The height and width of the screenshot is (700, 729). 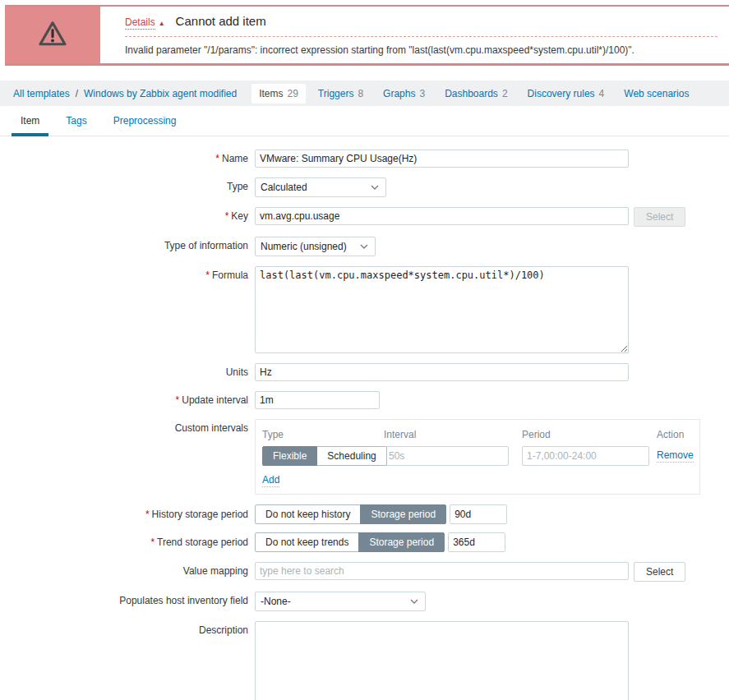 What do you see at coordinates (676, 436) in the screenshot?
I see `column-header-action: Action` at bounding box center [676, 436].